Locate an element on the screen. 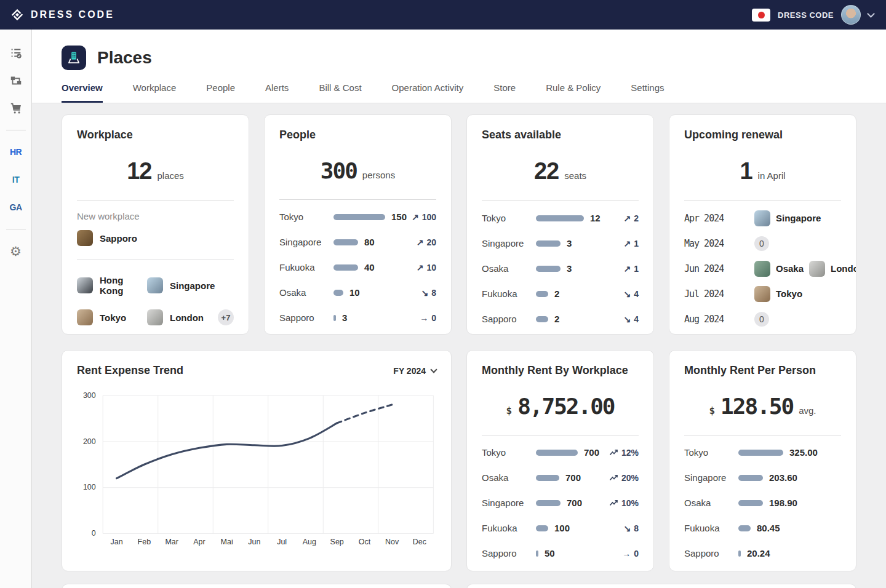 The image size is (886, 588). tab-settings: Settings is located at coordinates (647, 92).